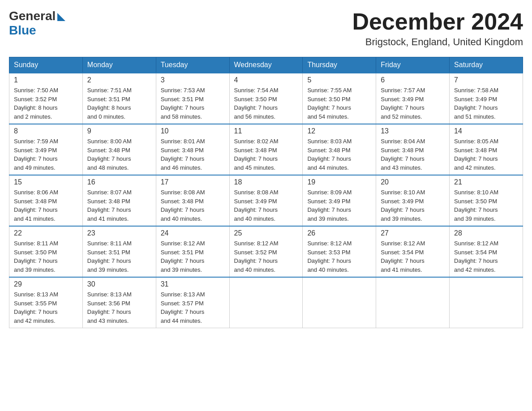 The height and width of the screenshot is (411, 532). I want to click on day-number: 21, so click(486, 182).